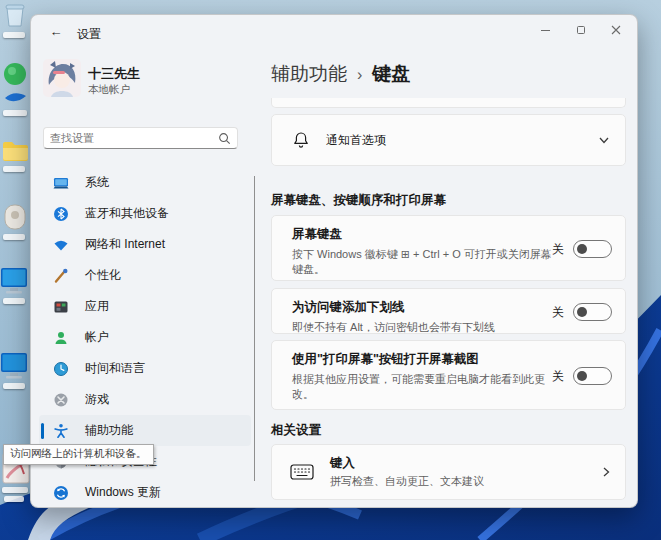 This screenshot has height=540, width=661. I want to click on on-screen-keyboard-card: 屏幕键盘 按下 Windows 徽标键 ⊞ + Ctrl + O 可打开或关闭屏…, so click(448, 248).